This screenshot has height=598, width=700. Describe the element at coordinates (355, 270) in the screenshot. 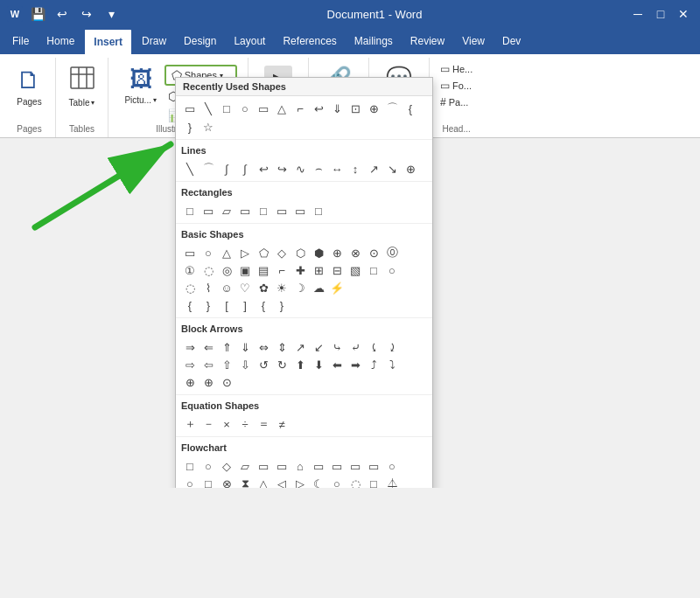

I see `shape-item: ▧` at that location.